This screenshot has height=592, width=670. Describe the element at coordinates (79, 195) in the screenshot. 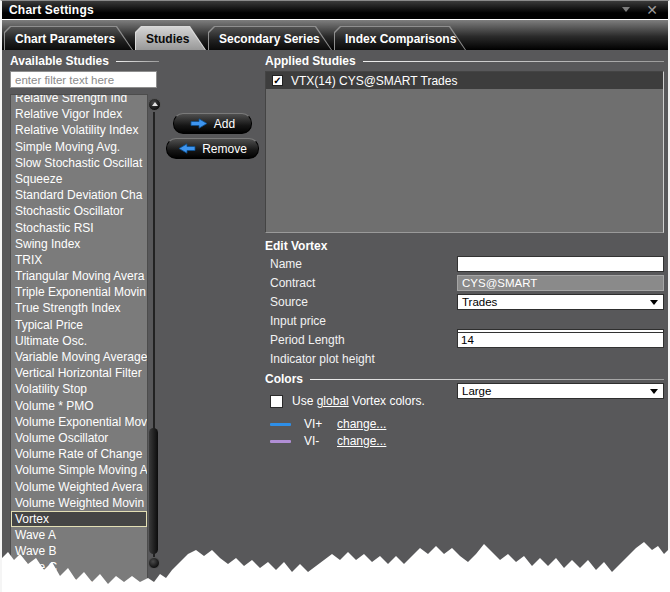

I see `study-list-item: Standard Deviation Cha` at that location.